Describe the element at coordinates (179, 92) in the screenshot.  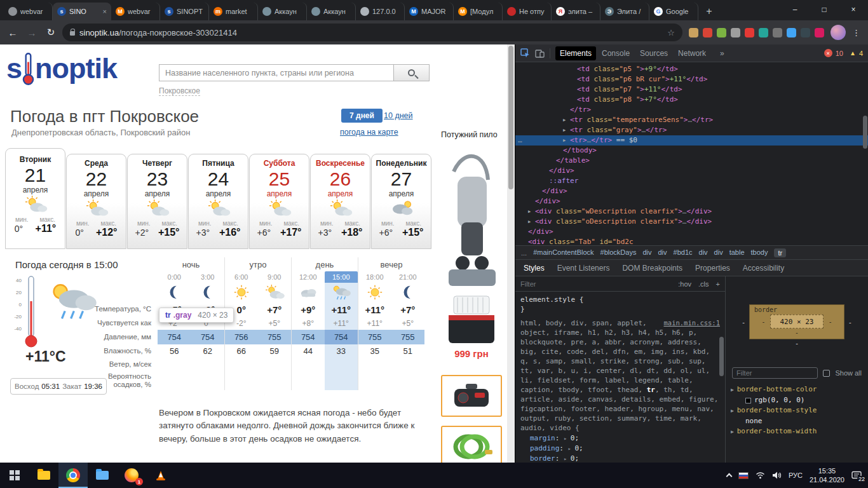
I see `place-link: Покровское` at that location.